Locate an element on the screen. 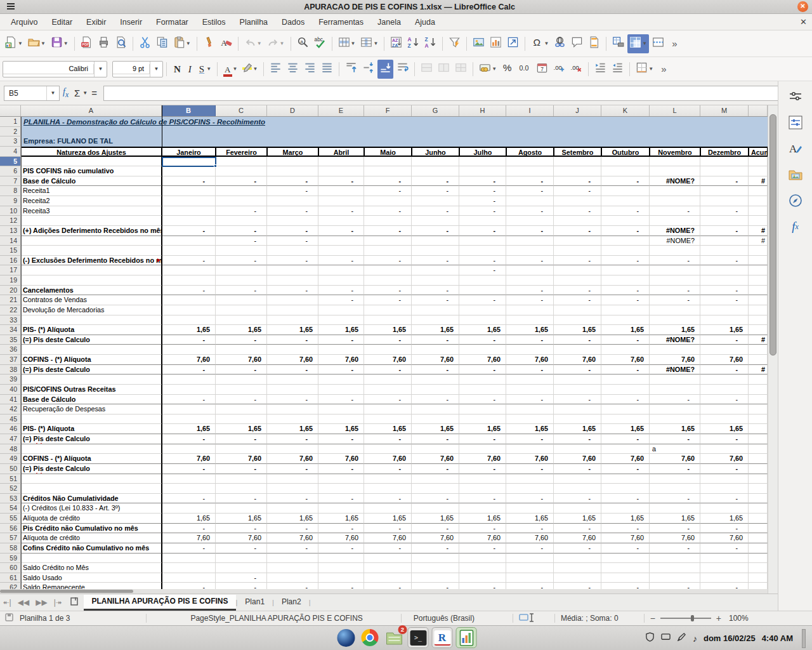 The width and height of the screenshot is (812, 650). cell-H19 is located at coordinates (483, 281).